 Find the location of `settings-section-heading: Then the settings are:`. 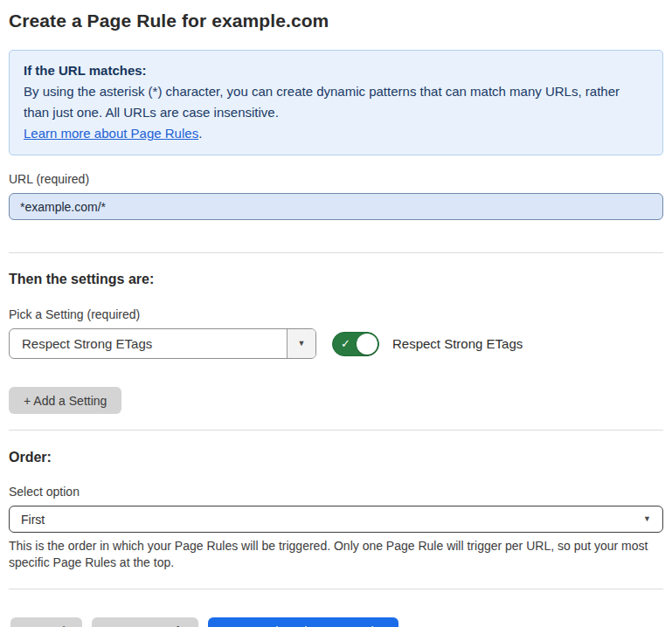

settings-section-heading: Then the settings are: is located at coordinates (336, 279).